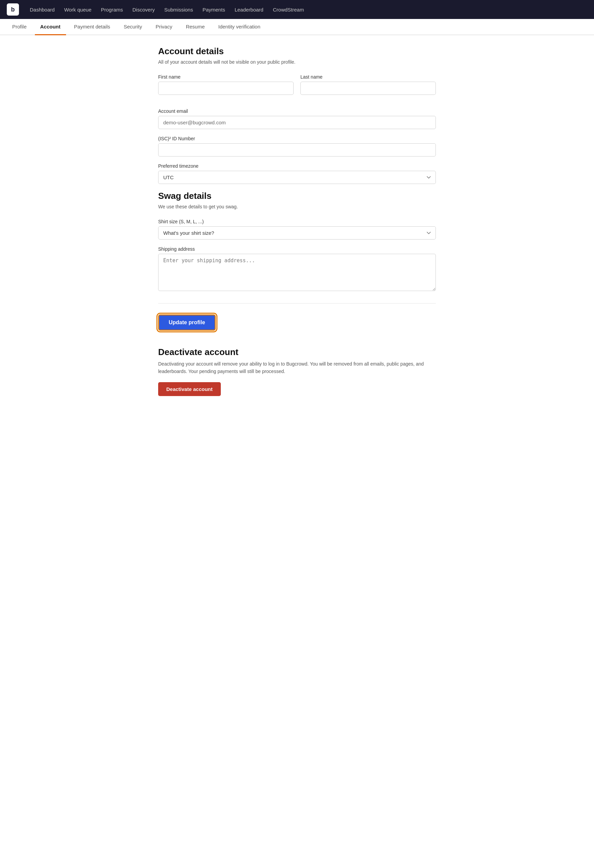  I want to click on nav-link-programs: Programs, so click(112, 10).